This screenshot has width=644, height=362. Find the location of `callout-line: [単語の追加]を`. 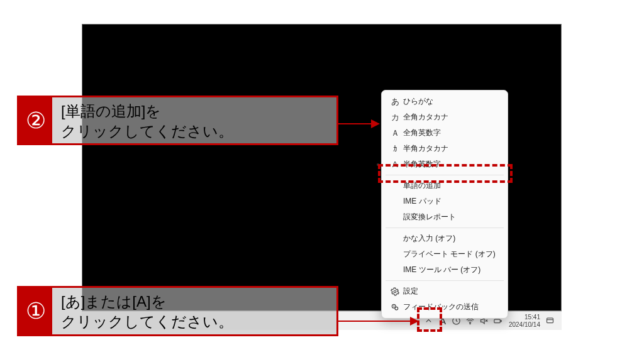

callout-line: [単語の追加]を is located at coordinates (111, 111).